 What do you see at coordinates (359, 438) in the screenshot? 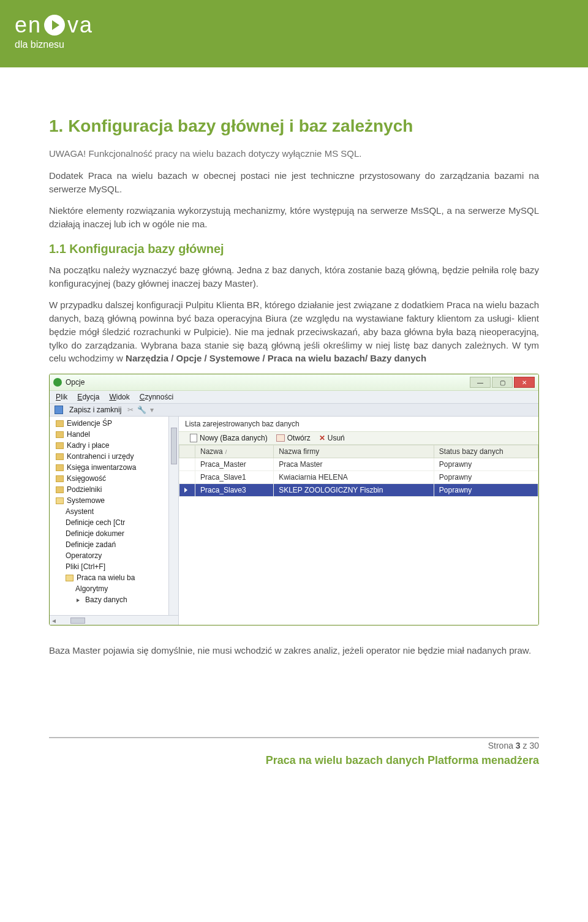
I see `panel-toolbar: Nowy (Baza danych) Otwórz ✕Usuń` at bounding box center [359, 438].